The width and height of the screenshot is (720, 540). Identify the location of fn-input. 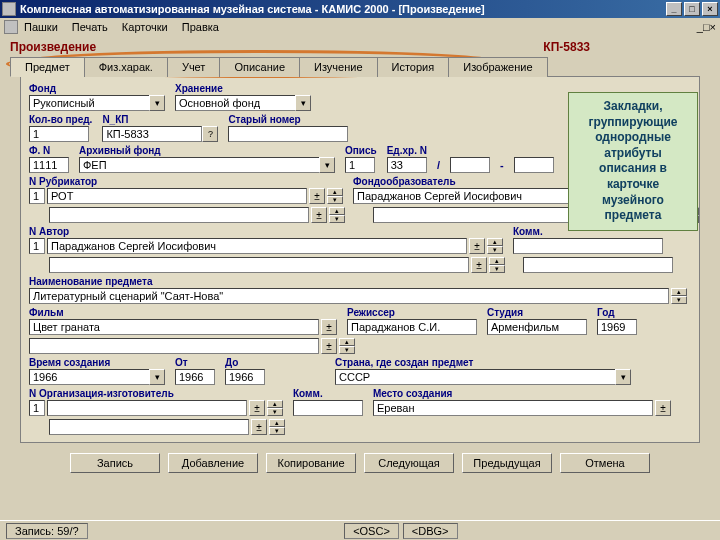
(49, 165).